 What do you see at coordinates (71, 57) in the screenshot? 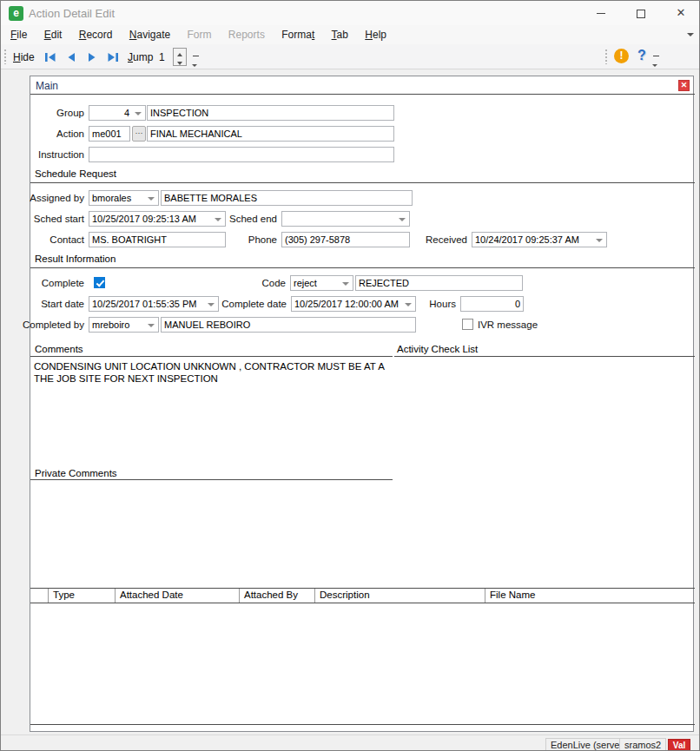
I see `previous-record-button` at bounding box center [71, 57].